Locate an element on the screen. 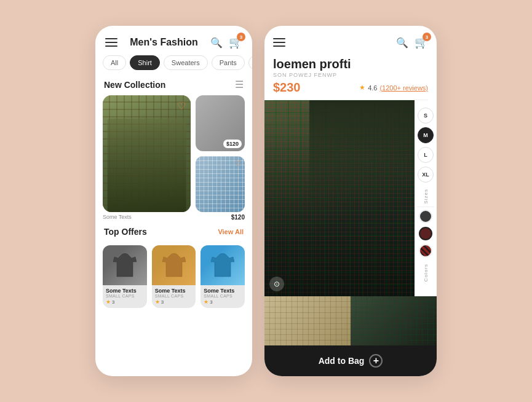 This screenshot has width=532, height=402. offer-card-3: Some Texts SMALL CAPS ★ 3 is located at coordinates (223, 277).